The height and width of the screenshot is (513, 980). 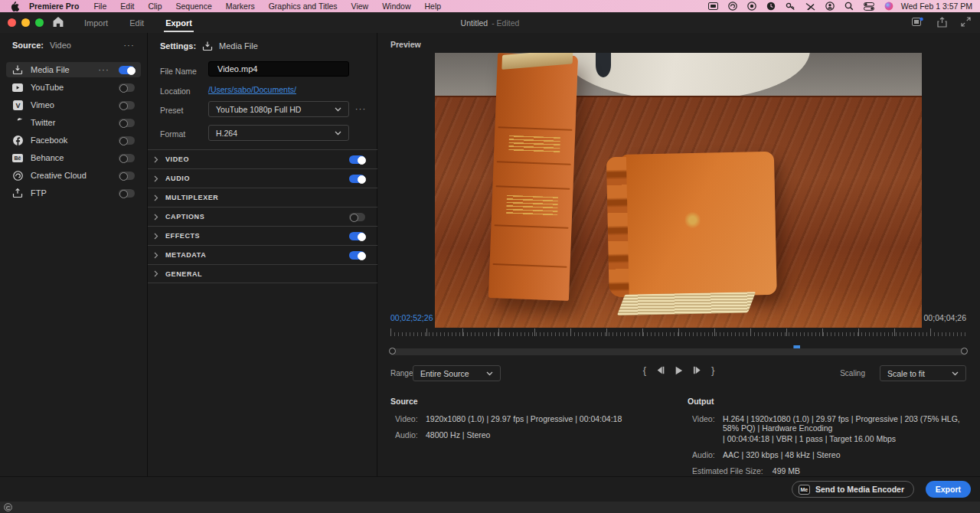 I want to click on scaling-dropdown: Scale to fit, so click(x=923, y=374).